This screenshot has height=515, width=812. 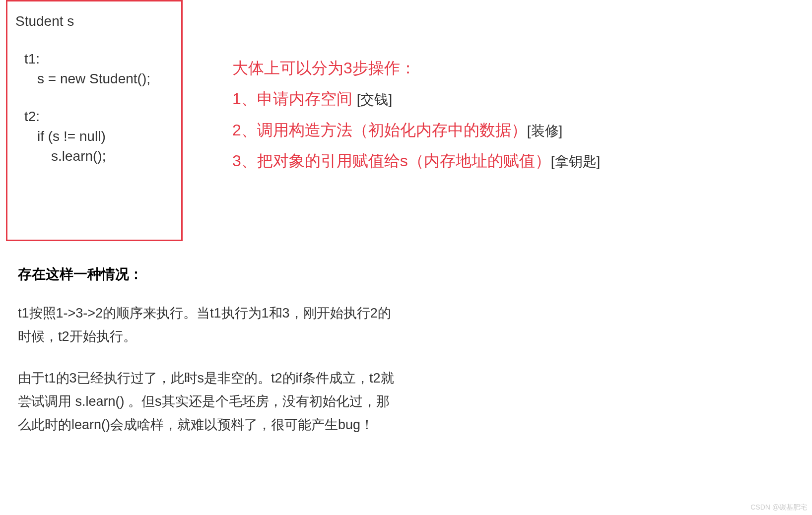 I want to click on steps-heading: 大体上可以分为3步操作：, so click(x=495, y=68).